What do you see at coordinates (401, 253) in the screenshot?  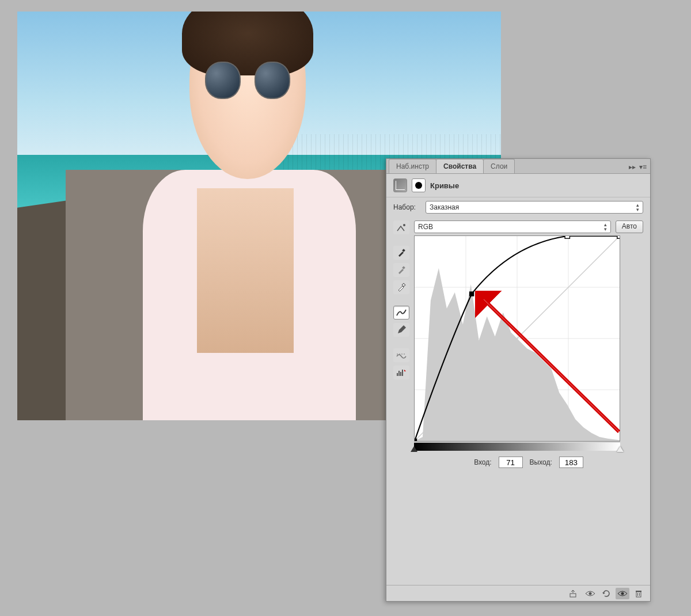 I see `eyedropper-black-icon` at bounding box center [401, 253].